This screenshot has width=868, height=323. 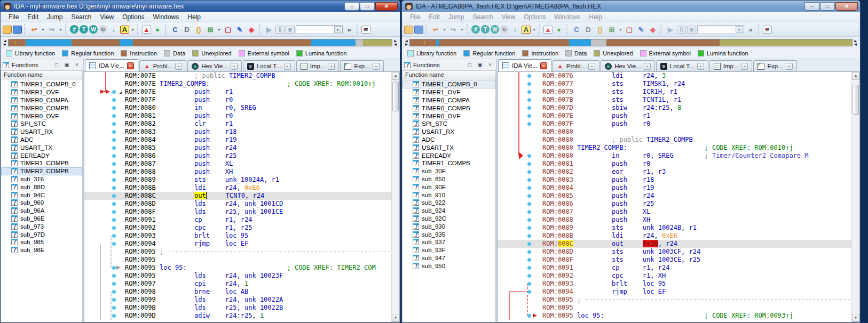 I want to click on edit-icon: ✎, so click(x=240, y=29).